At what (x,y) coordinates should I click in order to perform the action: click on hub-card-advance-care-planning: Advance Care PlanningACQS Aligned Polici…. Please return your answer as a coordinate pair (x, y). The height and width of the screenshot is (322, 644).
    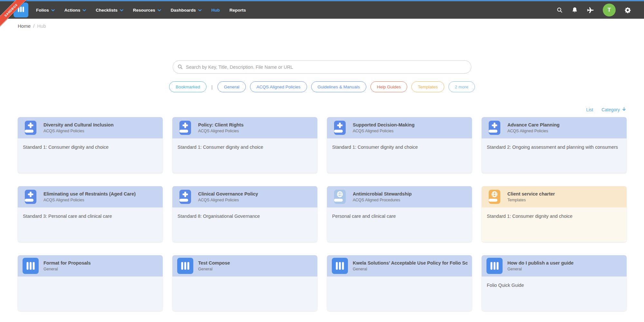
    Looking at the image, I should click on (554, 145).